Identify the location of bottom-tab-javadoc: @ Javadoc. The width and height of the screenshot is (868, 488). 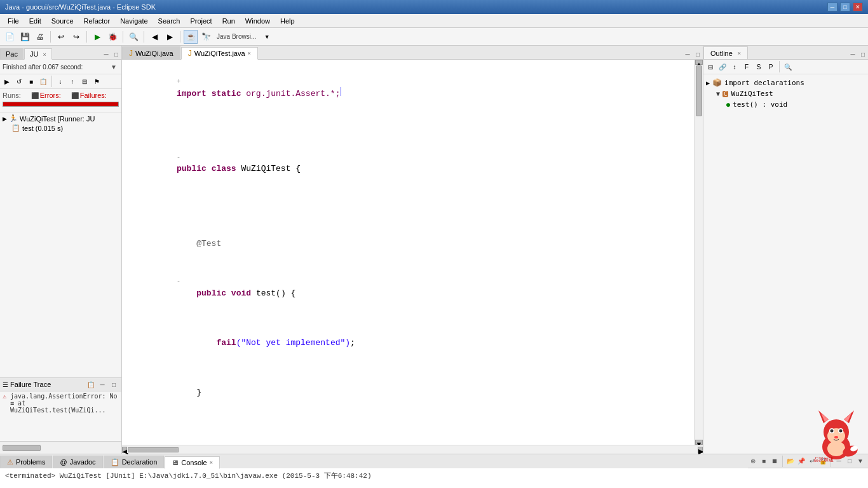
(78, 462).